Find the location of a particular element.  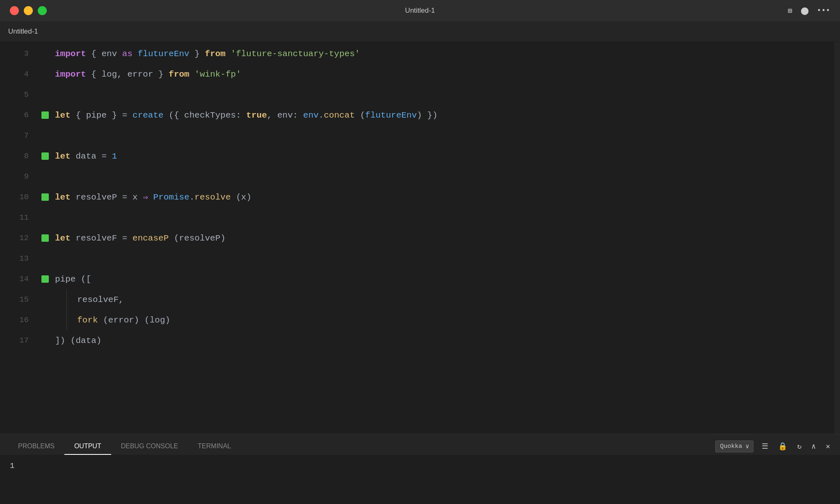

tab-output: OUTPUT is located at coordinates (88, 447).